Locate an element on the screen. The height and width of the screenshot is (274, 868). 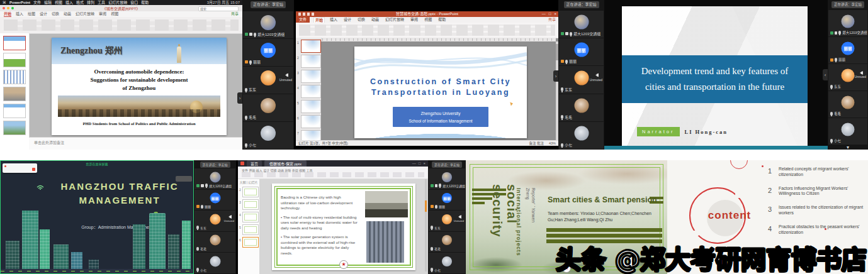
notes-field: 单击此处添加备注 is located at coordinates (136, 143).